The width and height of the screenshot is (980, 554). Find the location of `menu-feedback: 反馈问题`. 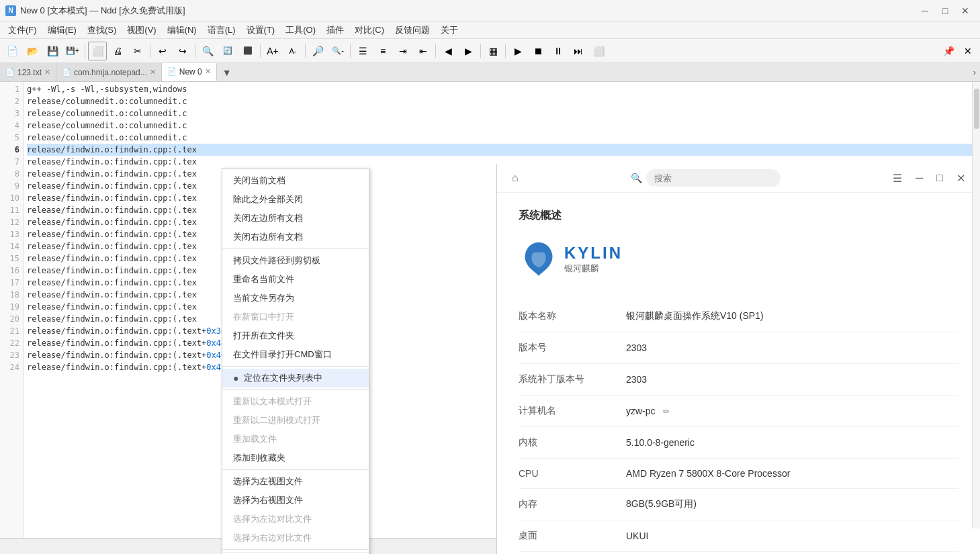

menu-feedback: 反馈问题 is located at coordinates (412, 30).